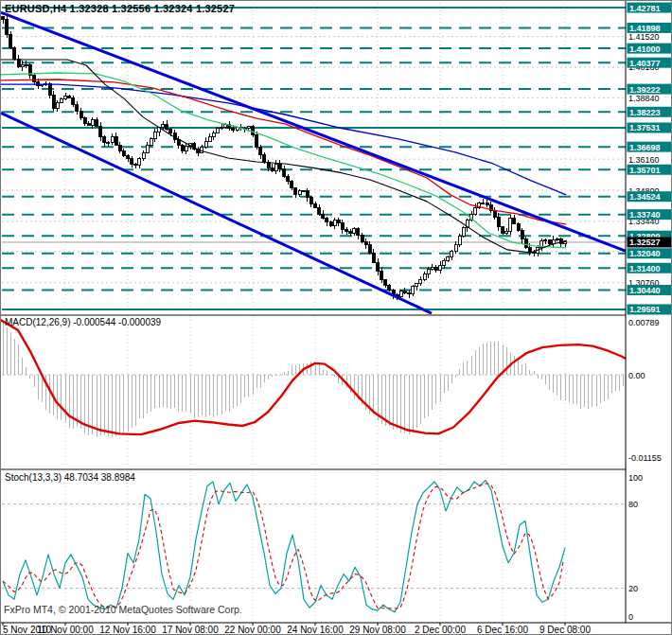 The width and height of the screenshot is (672, 635). Describe the element at coordinates (637, 376) in the screenshot. I see `macd-scale-label: 0.00` at that location.